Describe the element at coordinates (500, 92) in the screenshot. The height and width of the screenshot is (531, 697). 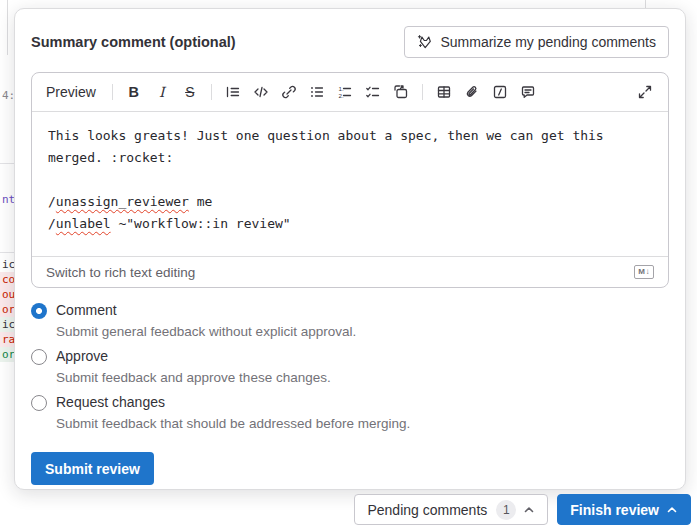
I see `quick-action-button` at that location.